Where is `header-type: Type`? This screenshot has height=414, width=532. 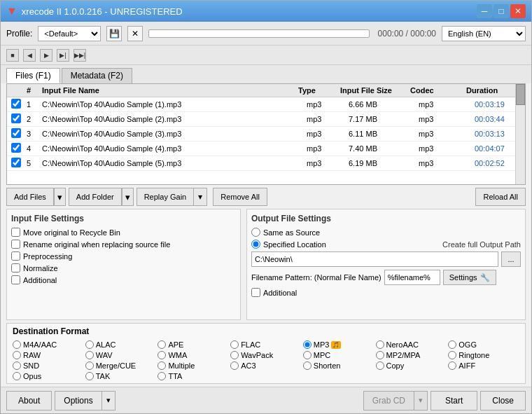 header-type: Type is located at coordinates (318, 90).